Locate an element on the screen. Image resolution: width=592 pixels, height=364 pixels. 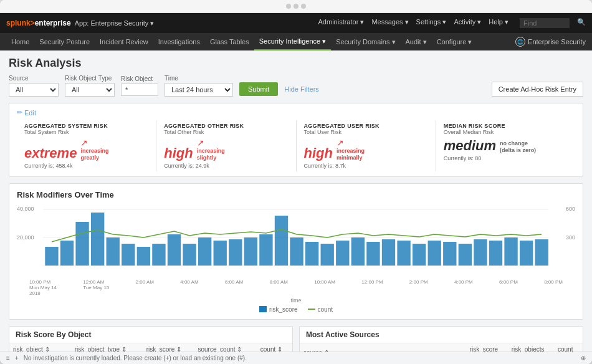
nav-help: Help ▾ is located at coordinates (499, 23).